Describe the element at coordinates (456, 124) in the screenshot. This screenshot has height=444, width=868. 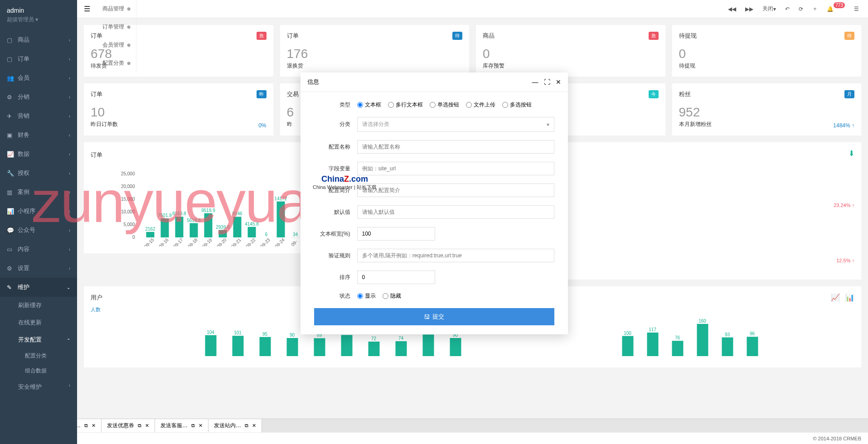
I see `category-select: 请选择分类▾` at that location.